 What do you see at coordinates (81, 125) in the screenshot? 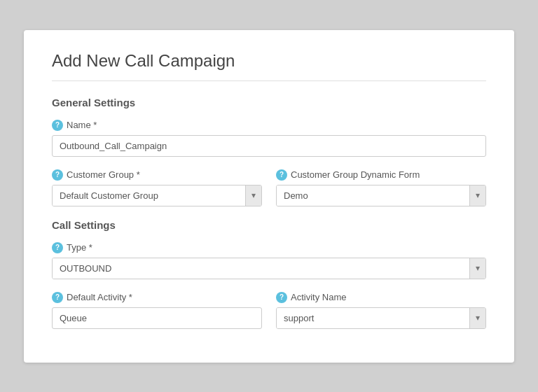
I see `name-label: Name *` at bounding box center [81, 125].